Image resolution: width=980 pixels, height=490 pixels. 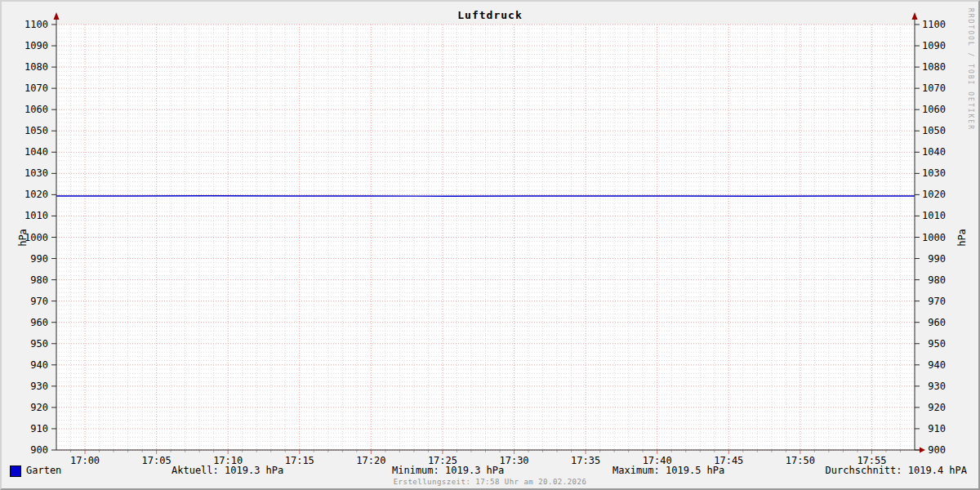 I want to click on stat-minimum: Minimum: 1019.3 hPa, so click(x=448, y=470).